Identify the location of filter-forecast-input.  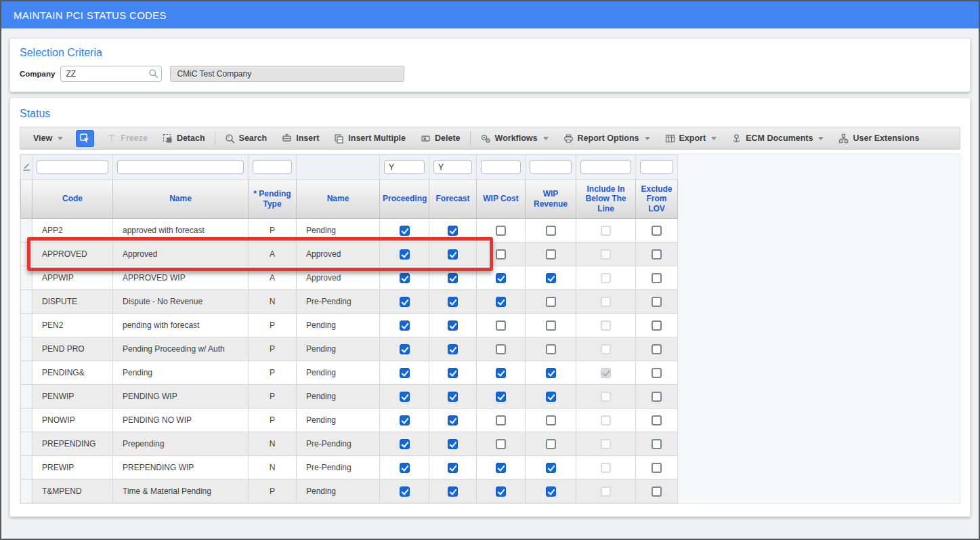
(452, 167).